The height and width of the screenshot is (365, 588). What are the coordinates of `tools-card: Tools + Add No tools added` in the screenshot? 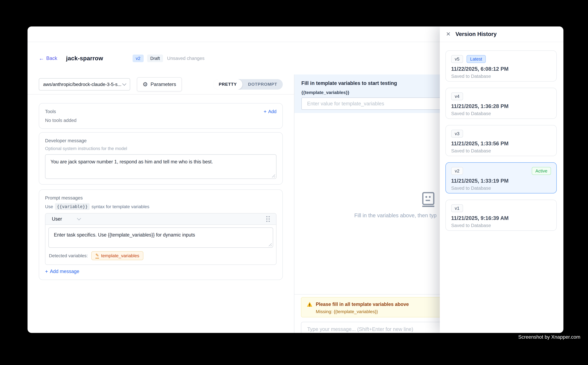 It's located at (161, 116).